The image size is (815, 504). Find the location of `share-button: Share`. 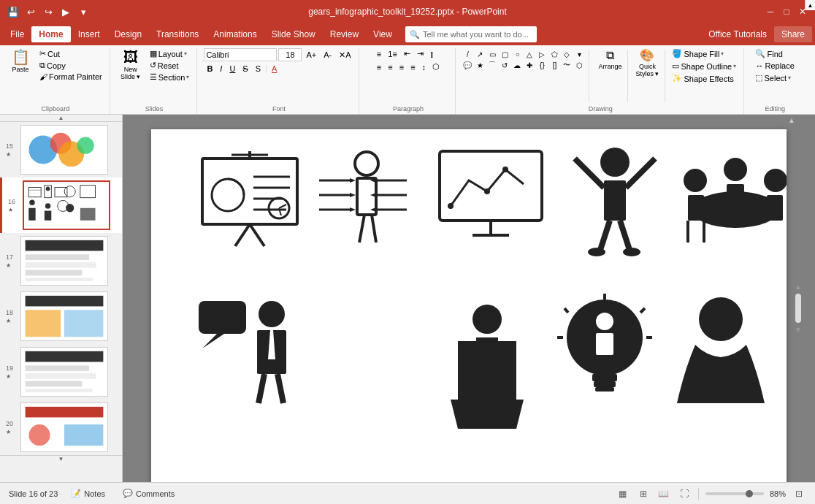

share-button: Share is located at coordinates (793, 34).